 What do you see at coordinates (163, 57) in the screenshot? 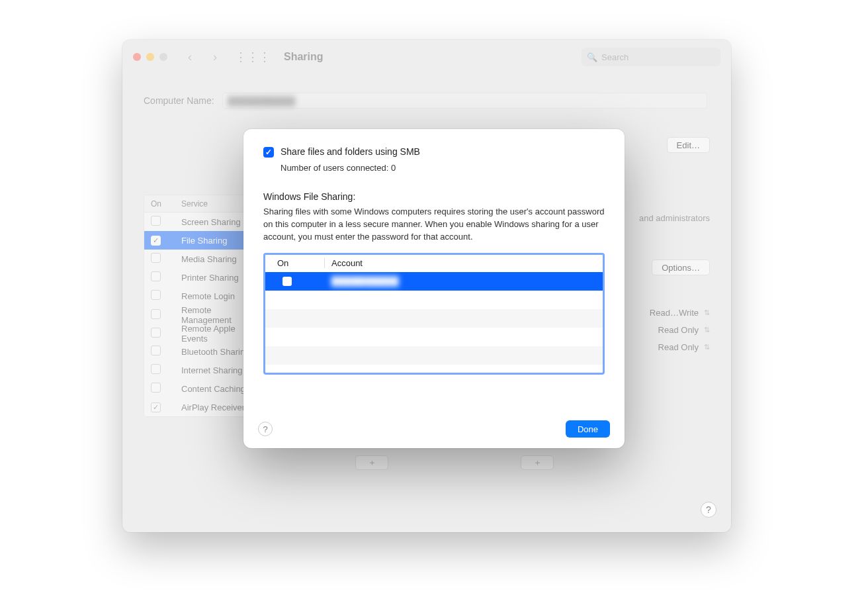
I see `zoom-window-icon` at bounding box center [163, 57].